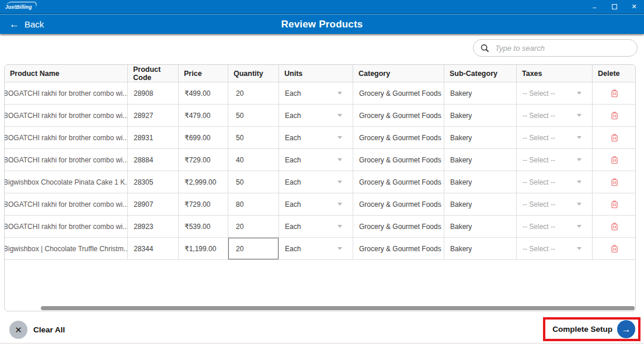  What do you see at coordinates (337, 308) in the screenshot?
I see `horizontal-scrollbar` at bounding box center [337, 308].